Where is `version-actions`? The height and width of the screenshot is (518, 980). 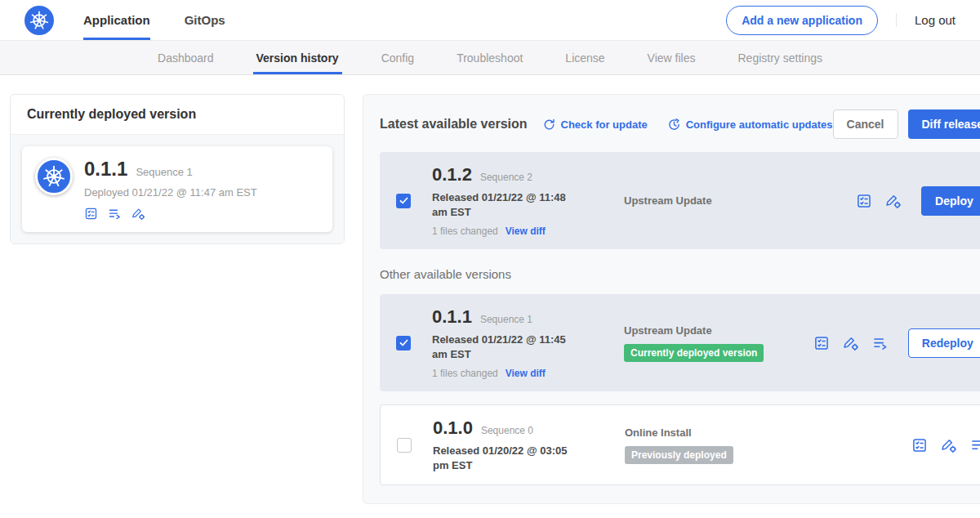 version-actions is located at coordinates (946, 445).